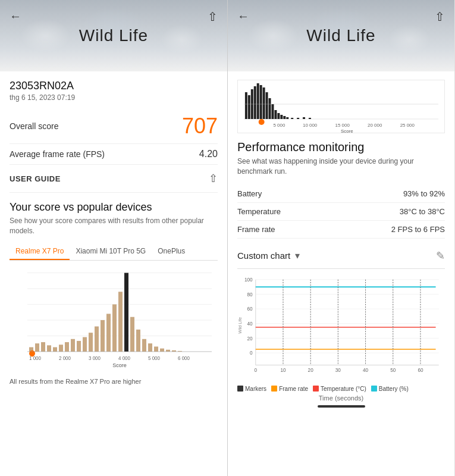  Describe the element at coordinates (114, 155) in the screenshot. I see `avg-fps-row: Average frame rate (FPS) 4.20` at that location.